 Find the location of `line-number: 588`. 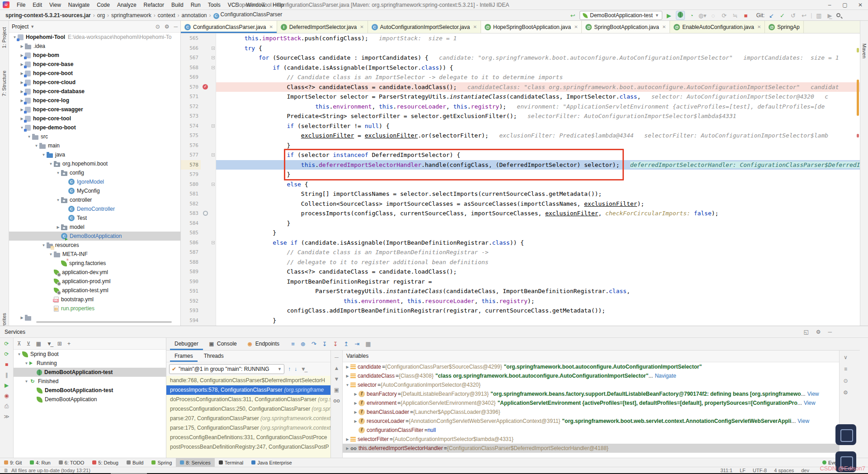

line-number: 588 is located at coordinates (191, 262).